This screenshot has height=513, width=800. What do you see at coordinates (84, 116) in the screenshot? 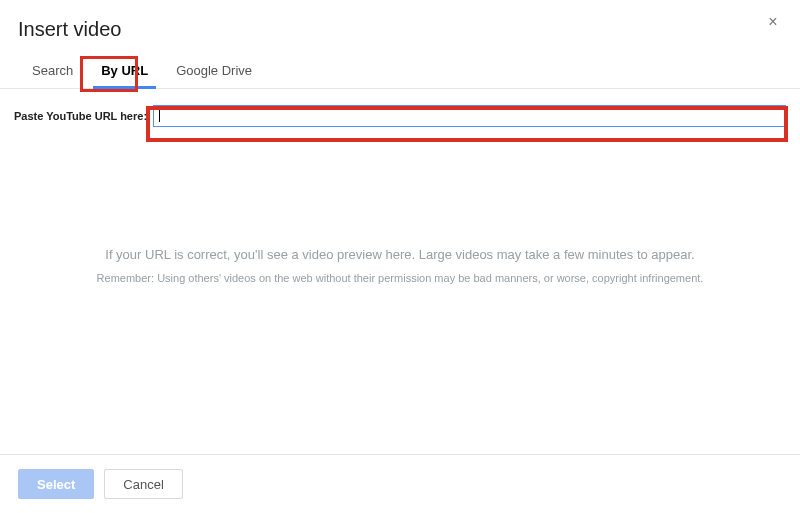
I see `url-label: Paste YouTube URL here:` at bounding box center [84, 116].